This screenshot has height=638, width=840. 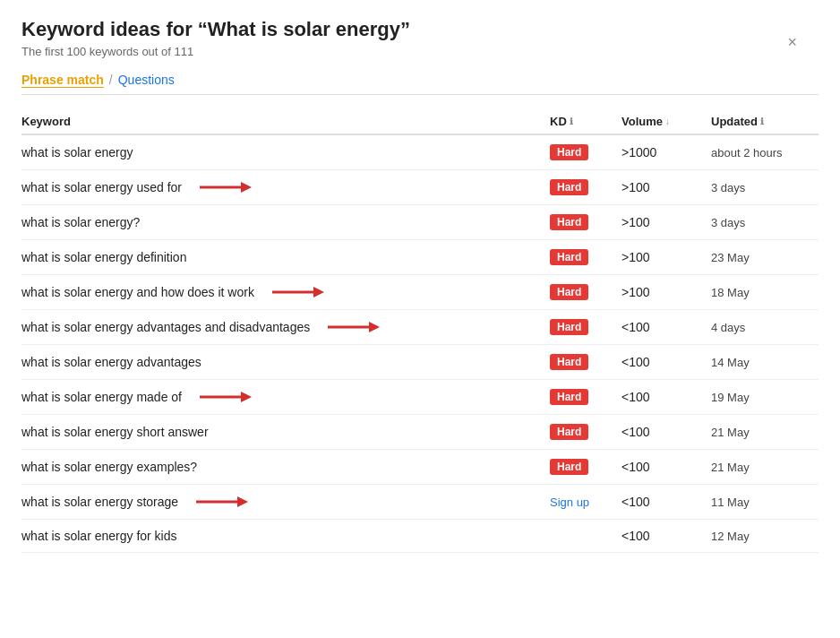 I want to click on table-row: what is solar energy definition Hard >10…, so click(x=420, y=258).